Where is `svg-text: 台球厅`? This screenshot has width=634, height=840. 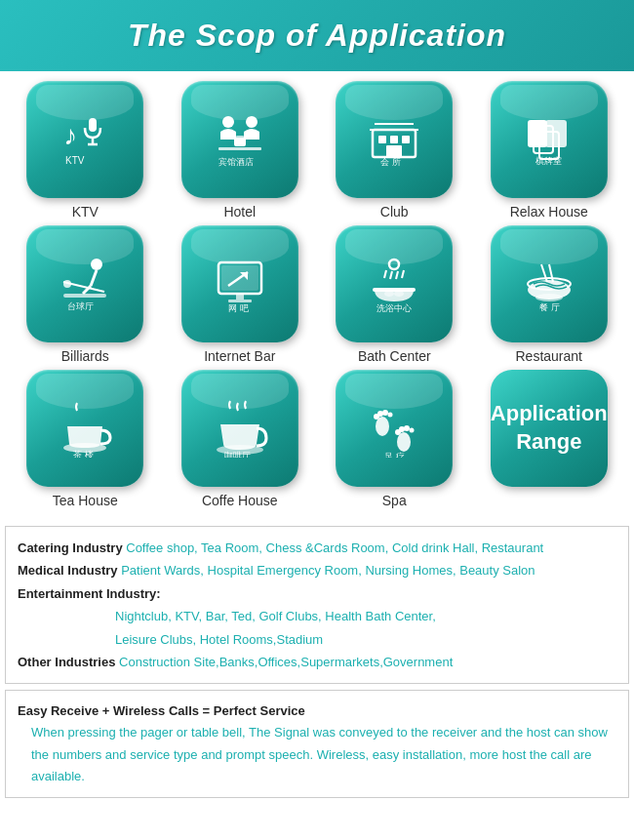 svg-text: 台球厅 is located at coordinates (80, 306).